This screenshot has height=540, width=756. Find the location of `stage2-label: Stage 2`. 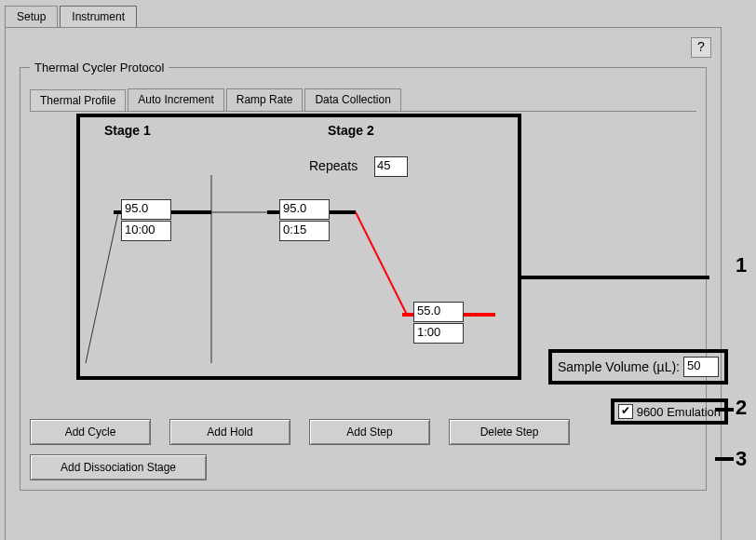

stage2-label: Stage 2 is located at coordinates (351, 130).